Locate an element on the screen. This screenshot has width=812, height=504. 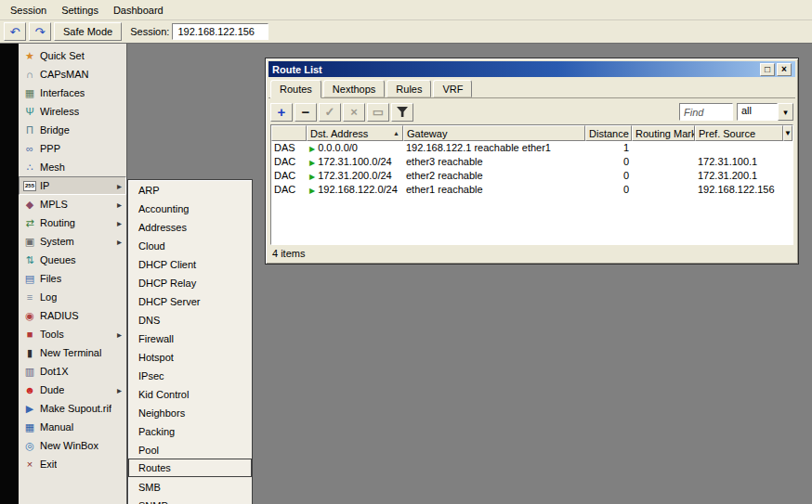
sidebar-item-label: Routing is located at coordinates (58, 223).